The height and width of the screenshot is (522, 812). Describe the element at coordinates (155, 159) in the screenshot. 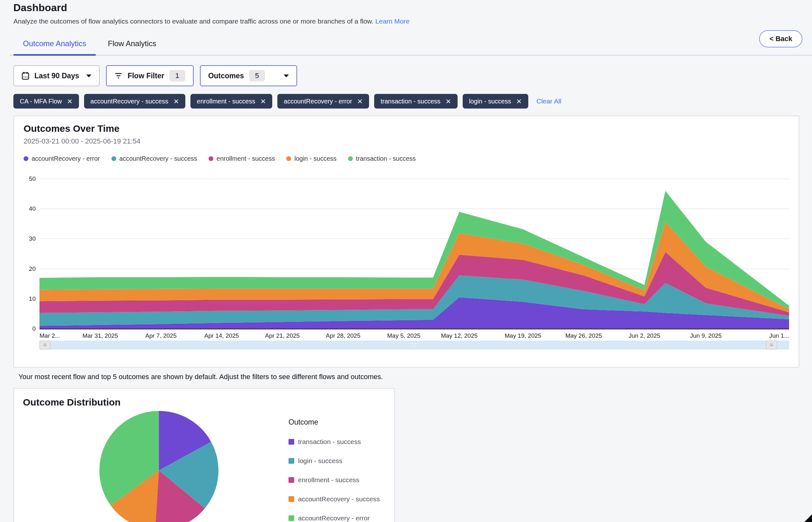

I see `legend-item: accountRecovery - success` at that location.